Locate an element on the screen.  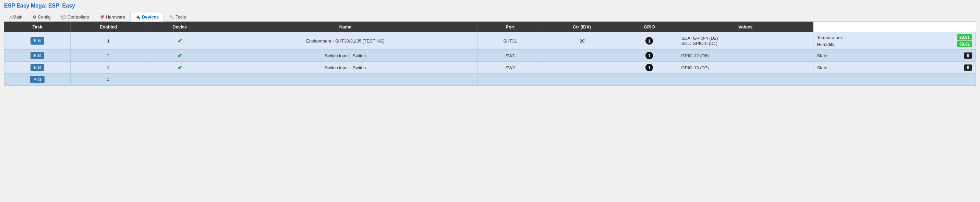
sensor-name: SW2 is located at coordinates (510, 68).